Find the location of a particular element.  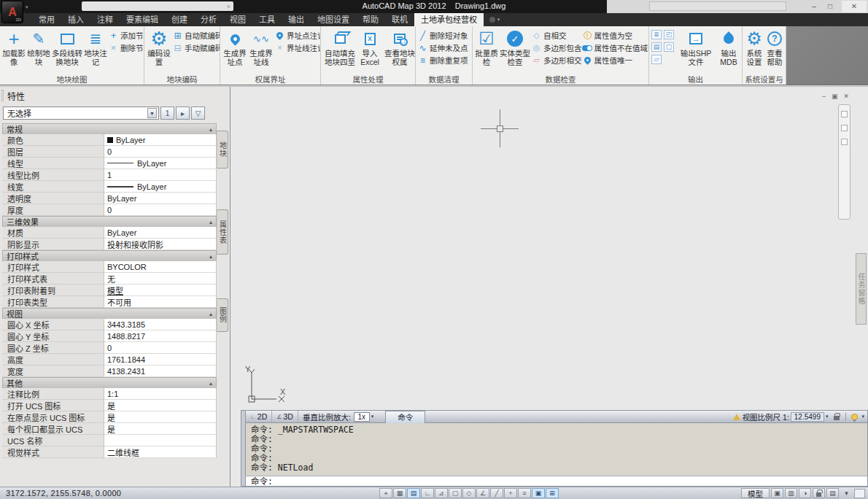

tab-6: 视图 is located at coordinates (238, 20).